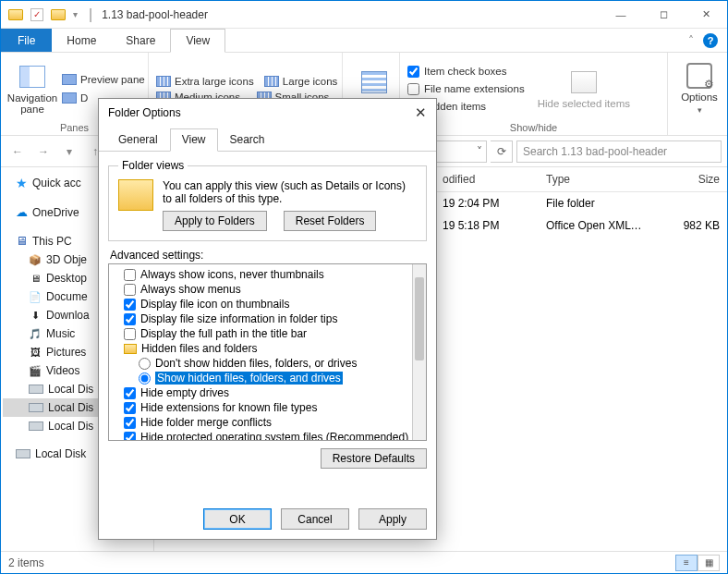  Describe the element at coordinates (43, 152) in the screenshot. I see `forward-button: →` at that location.